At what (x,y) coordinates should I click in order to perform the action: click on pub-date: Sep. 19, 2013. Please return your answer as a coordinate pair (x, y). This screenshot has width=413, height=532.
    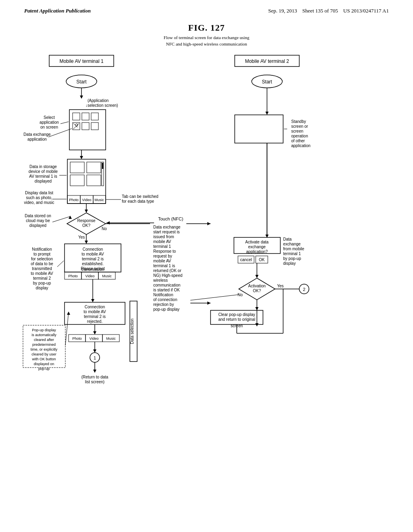
    Looking at the image, I should click on (283, 10).